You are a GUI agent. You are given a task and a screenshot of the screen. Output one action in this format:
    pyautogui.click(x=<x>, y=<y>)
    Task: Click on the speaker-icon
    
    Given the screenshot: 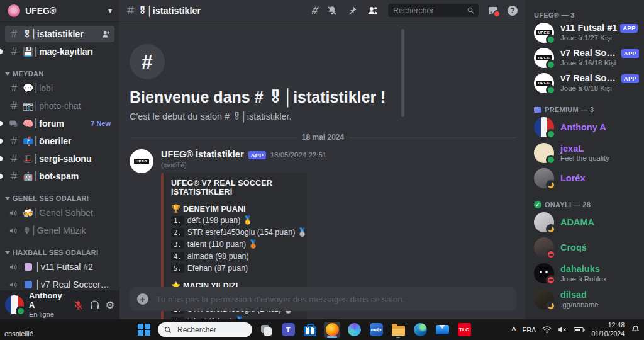 What is the action you would take?
    pyautogui.click(x=14, y=213)
    